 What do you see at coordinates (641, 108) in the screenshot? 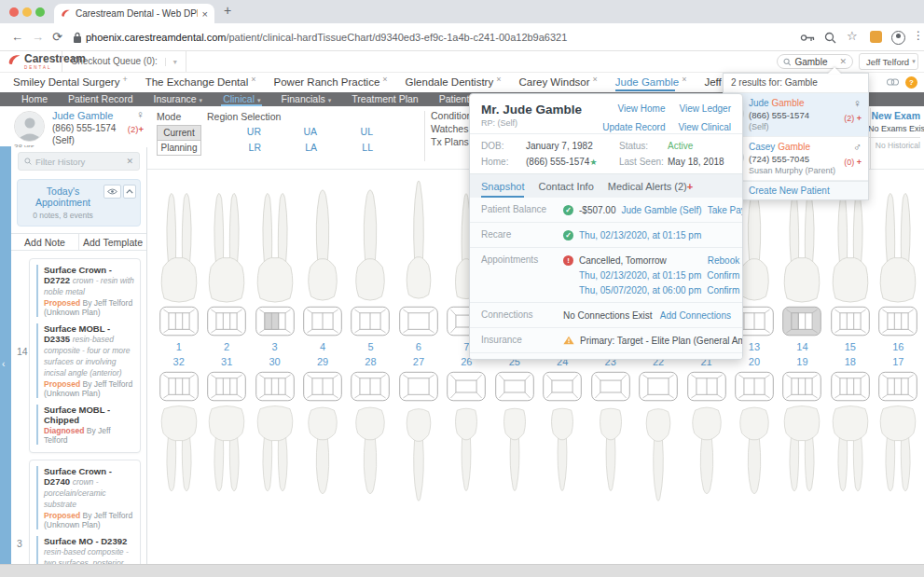
I see `view-home-link: View Home` at bounding box center [641, 108].